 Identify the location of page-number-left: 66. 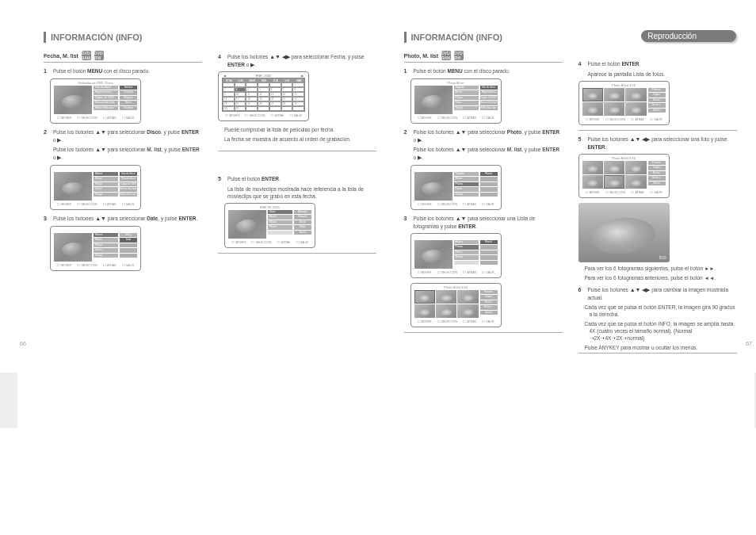
(23, 344).